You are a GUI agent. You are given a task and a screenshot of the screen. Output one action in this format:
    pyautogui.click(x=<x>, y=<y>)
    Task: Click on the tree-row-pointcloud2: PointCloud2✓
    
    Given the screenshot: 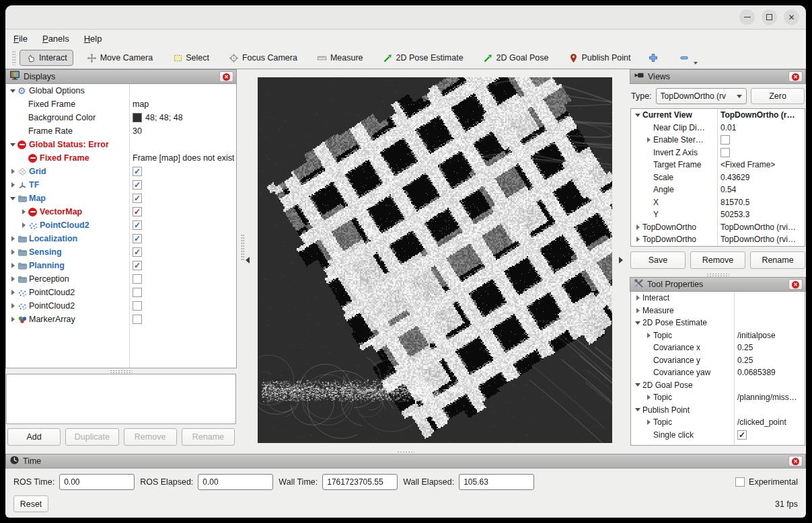 What is the action you would take?
    pyautogui.click(x=121, y=225)
    